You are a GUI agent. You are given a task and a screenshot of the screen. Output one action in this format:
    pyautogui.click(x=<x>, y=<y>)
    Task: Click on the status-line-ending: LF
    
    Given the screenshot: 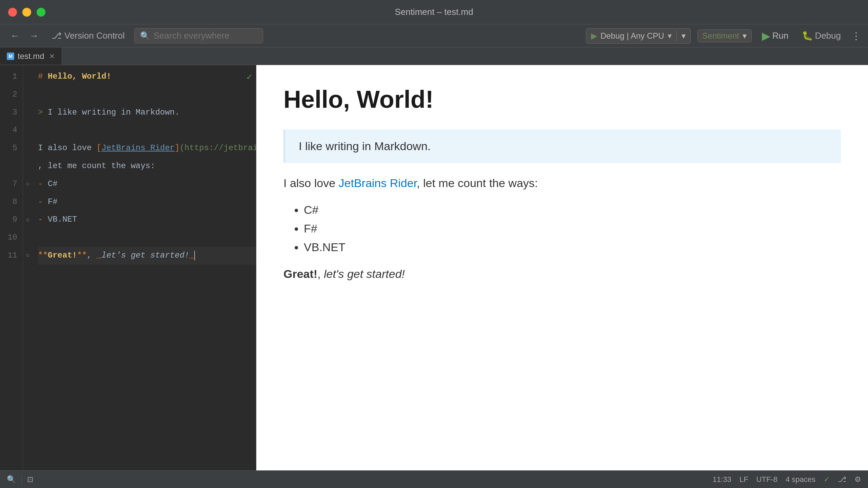 What is the action you would take?
    pyautogui.click(x=744, y=480)
    